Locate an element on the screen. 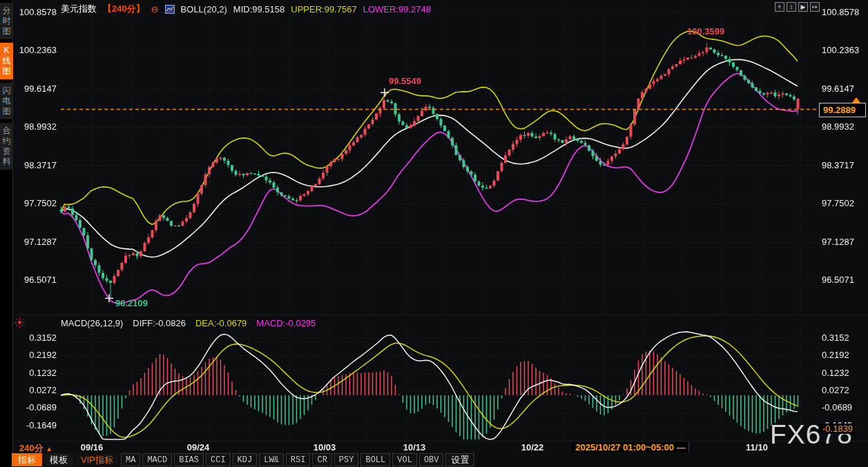 The width and height of the screenshot is (868, 467). symbol-title: 美元指数 is located at coordinates (79, 9).